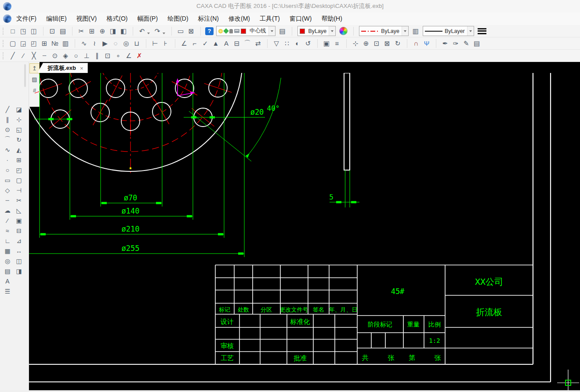  I want to click on property-brush-icon: ✎, so click(466, 43).